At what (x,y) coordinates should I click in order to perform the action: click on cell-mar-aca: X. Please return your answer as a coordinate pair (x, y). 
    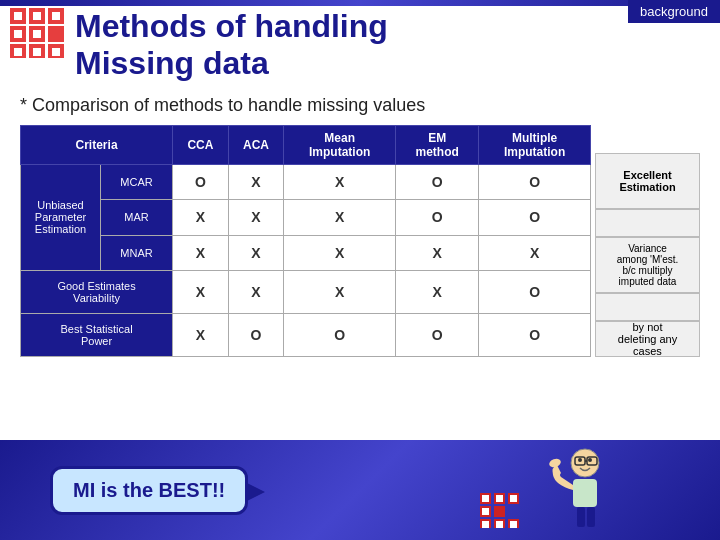
    Looking at the image, I should click on (256, 218).